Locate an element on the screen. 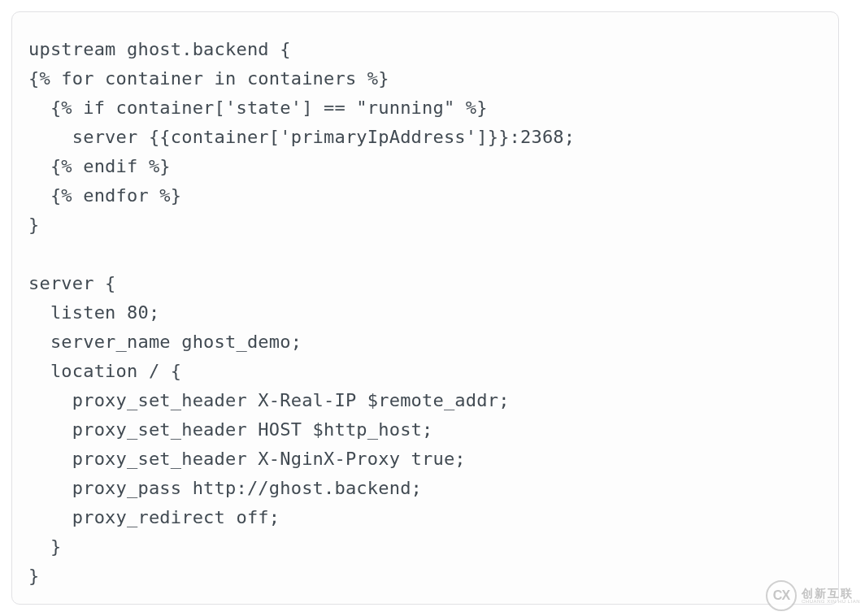 This screenshot has width=865, height=616. watermark-logo-icon: CX is located at coordinates (781, 596).